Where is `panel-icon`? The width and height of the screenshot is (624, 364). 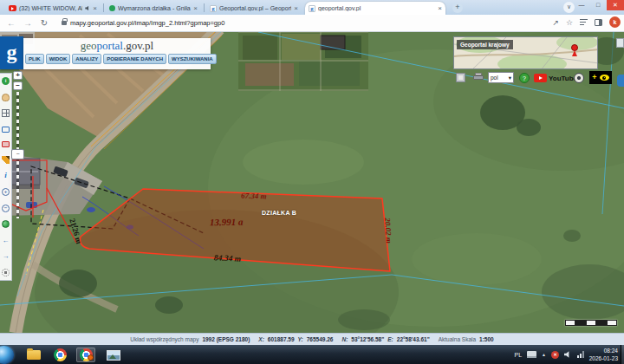
panel-icon is located at coordinates (461, 78).